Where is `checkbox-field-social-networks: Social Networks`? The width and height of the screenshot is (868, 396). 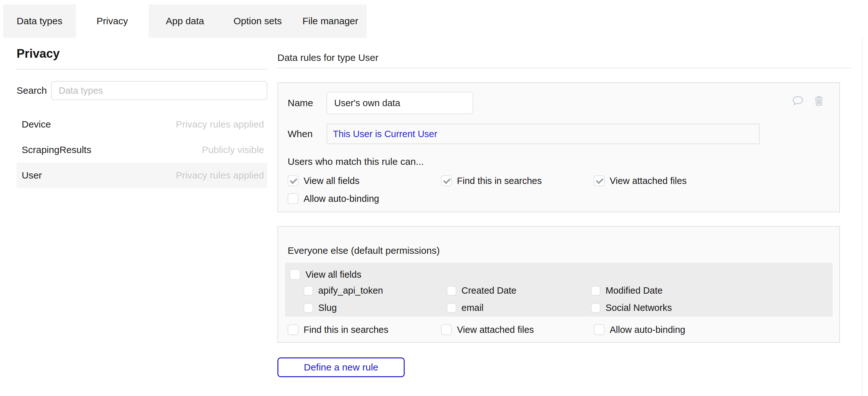
checkbox-field-social-networks: Social Networks is located at coordinates (712, 308).